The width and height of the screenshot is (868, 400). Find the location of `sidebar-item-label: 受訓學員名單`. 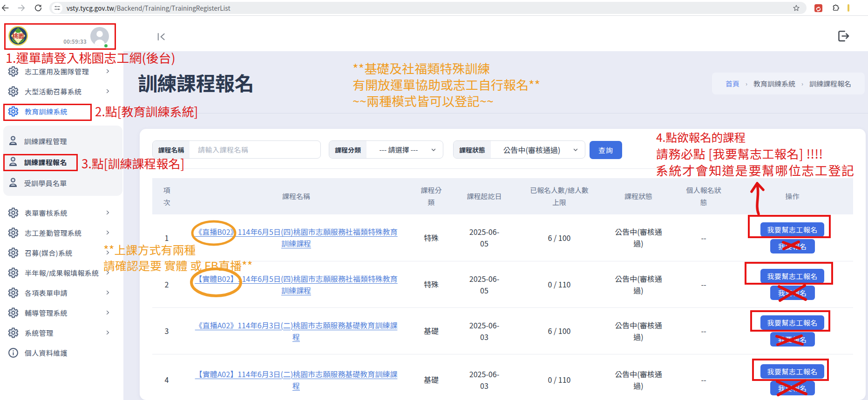

sidebar-item-label: 受訓學員名單 is located at coordinates (74, 183).